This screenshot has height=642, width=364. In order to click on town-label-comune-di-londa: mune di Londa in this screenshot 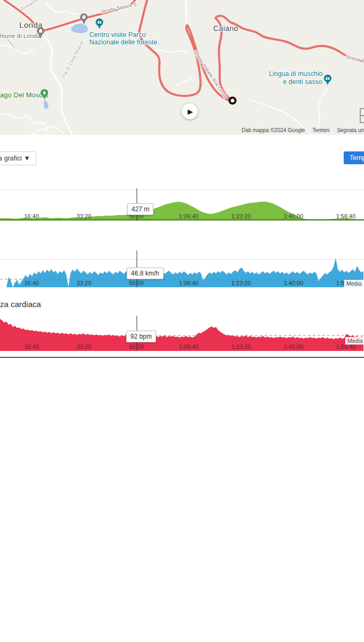, I will do `click(20, 36)`.